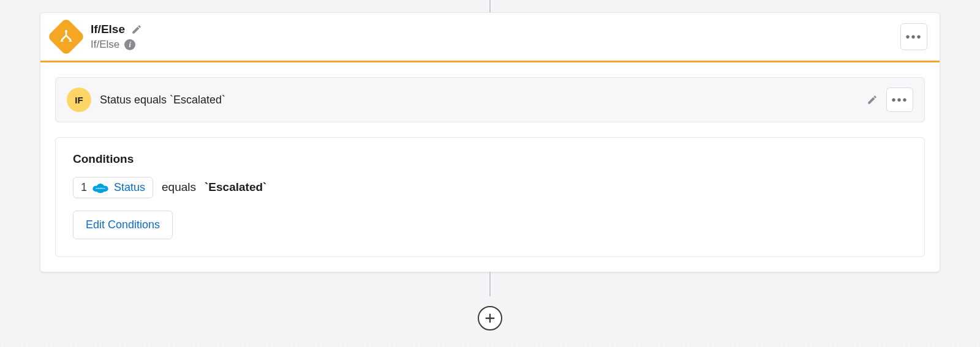 The image size is (980, 347). Describe the element at coordinates (496, 37) in the screenshot. I see `step-titles: If/Else If/Else i` at that location.